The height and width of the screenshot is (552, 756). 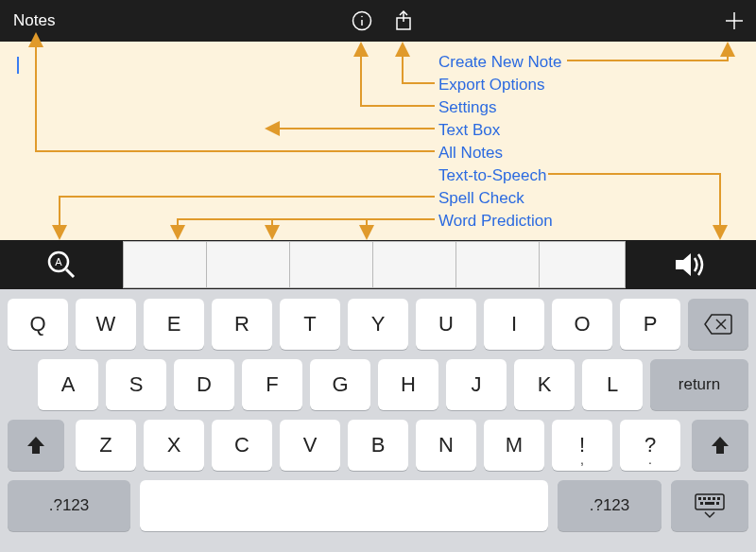 I want to click on key-symbols-left: .?123, so click(x=69, y=506).